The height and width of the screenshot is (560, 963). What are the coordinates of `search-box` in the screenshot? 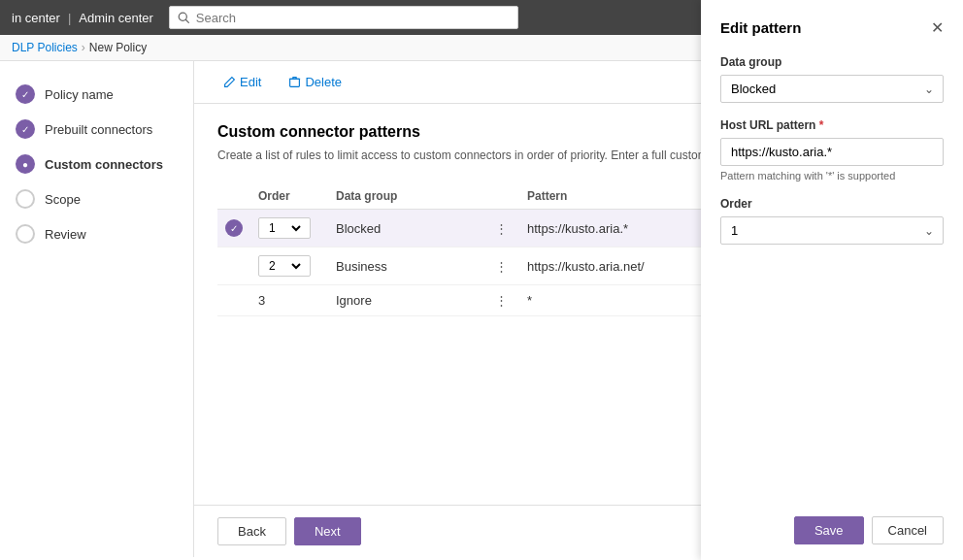 It's located at (344, 17).